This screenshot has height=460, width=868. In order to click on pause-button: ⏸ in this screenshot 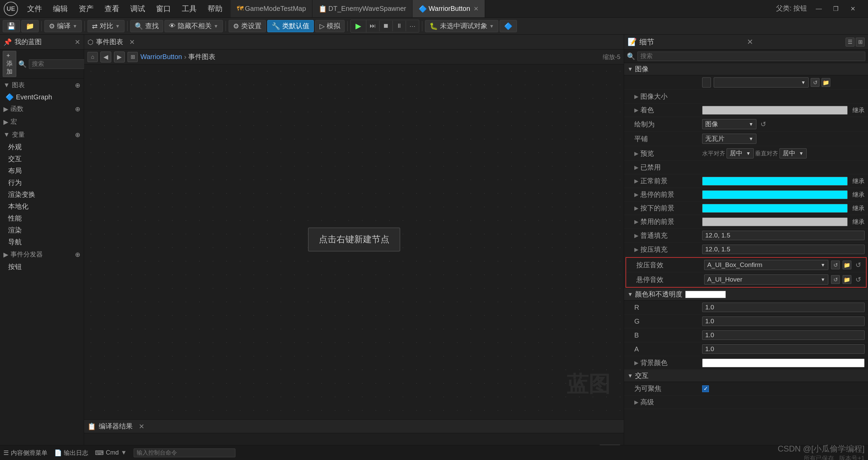, I will do `click(400, 26)`.